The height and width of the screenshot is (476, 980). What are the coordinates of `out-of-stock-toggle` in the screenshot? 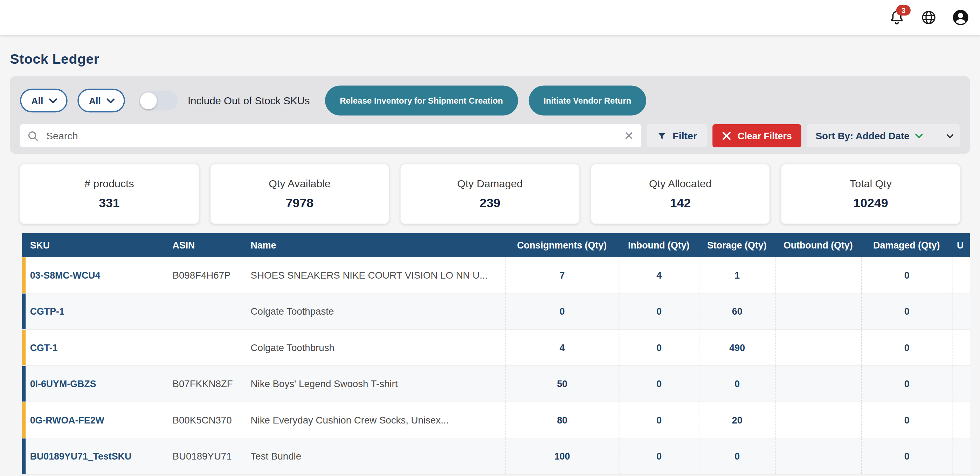 It's located at (159, 100).